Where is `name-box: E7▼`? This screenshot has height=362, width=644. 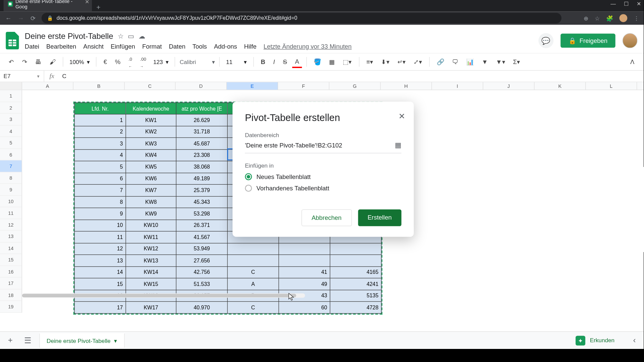 name-box: E7▼ is located at coordinates (22, 76).